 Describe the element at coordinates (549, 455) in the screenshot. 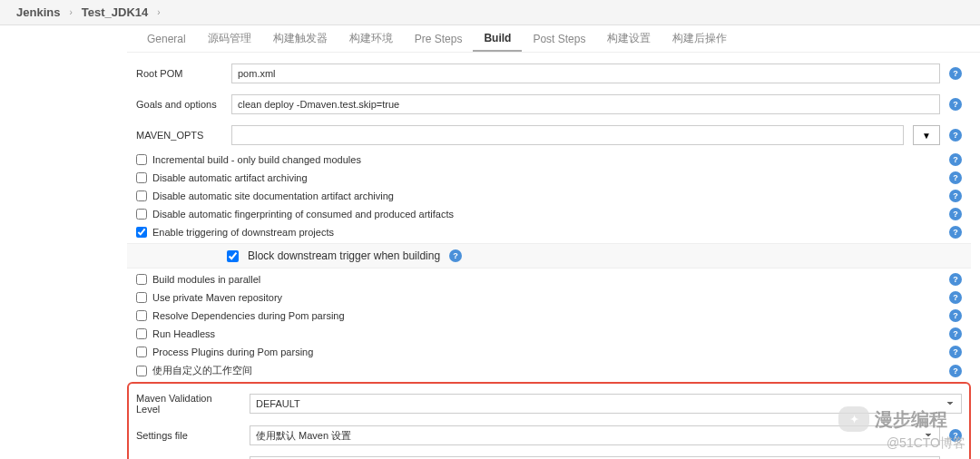

I see `row-global-settings-file: Global Settings file provided global set…` at that location.